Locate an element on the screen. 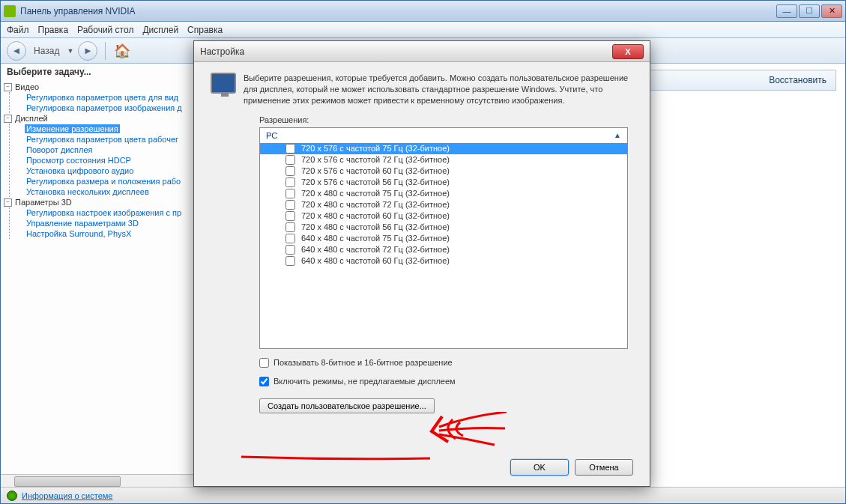 The width and height of the screenshot is (846, 504). minimize-button: — is located at coordinates (787, 11).